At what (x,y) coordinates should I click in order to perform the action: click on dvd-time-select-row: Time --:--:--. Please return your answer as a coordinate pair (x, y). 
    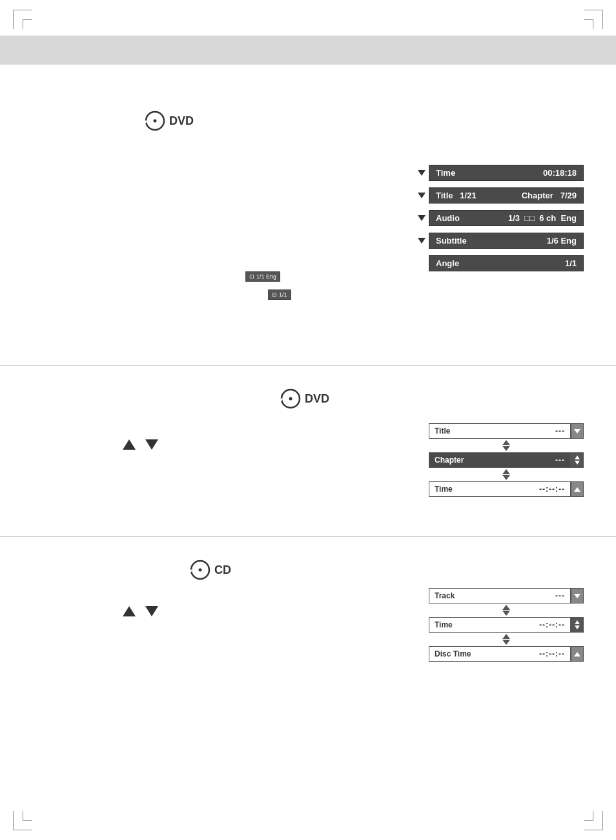
    Looking at the image, I should click on (506, 489).